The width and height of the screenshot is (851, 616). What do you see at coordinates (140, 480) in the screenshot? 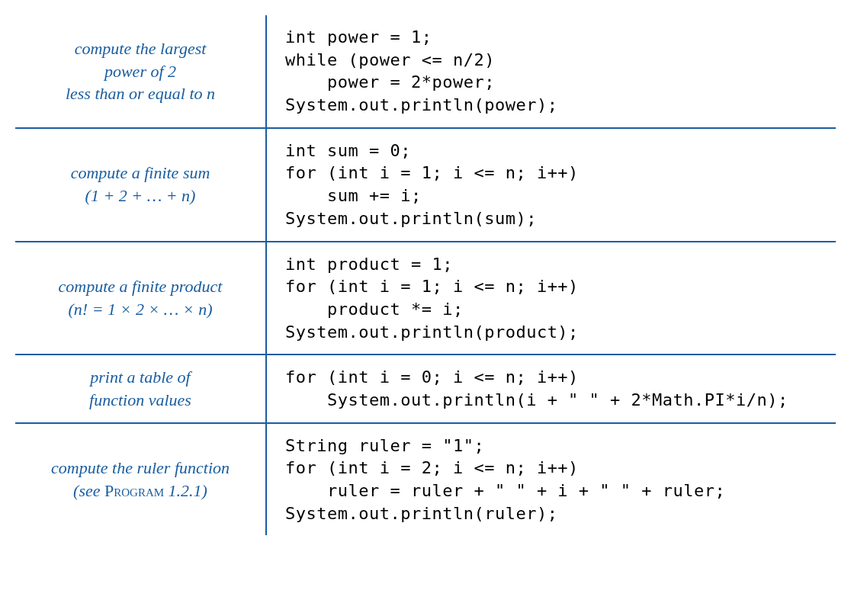
I see `row-description: compute the ruler function(see Program 1…` at bounding box center [140, 480].